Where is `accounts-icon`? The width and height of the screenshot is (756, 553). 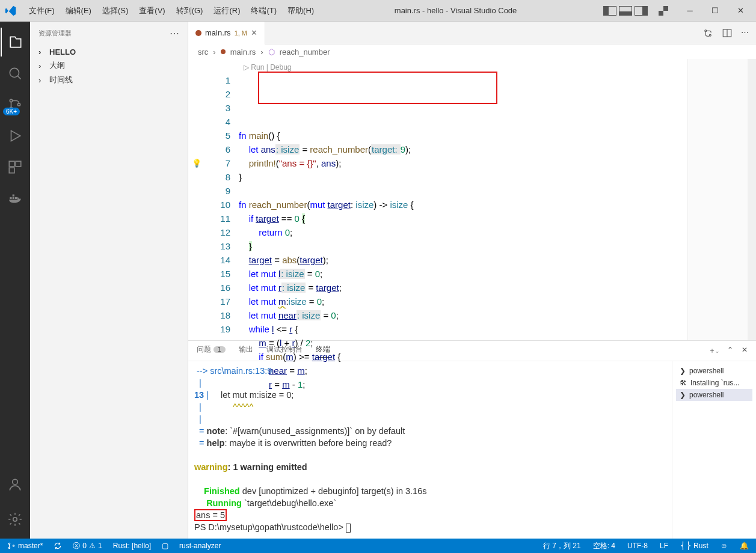 accounts-icon is located at coordinates (15, 484).